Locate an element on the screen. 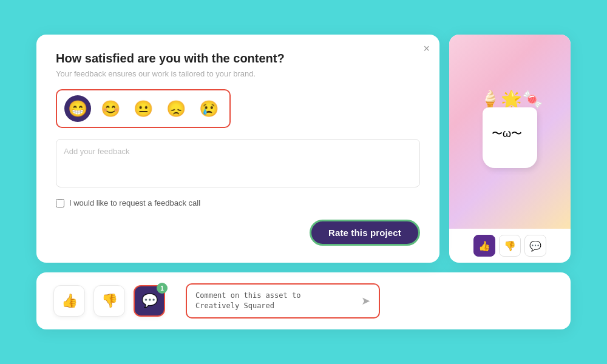 Image resolution: width=607 pixels, height=364 pixels. image-comment-button: 💬 is located at coordinates (535, 246).